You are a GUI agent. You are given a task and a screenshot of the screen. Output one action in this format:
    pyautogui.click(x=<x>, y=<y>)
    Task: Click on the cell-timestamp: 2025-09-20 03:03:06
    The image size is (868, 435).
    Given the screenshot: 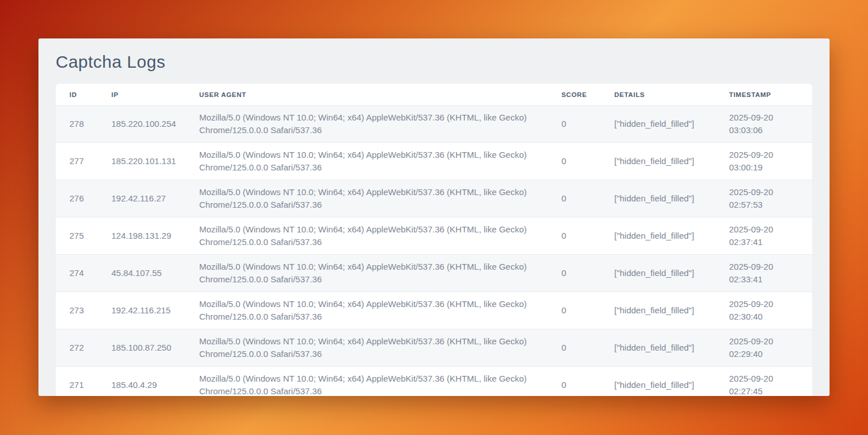 What is the action you would take?
    pyautogui.click(x=770, y=124)
    